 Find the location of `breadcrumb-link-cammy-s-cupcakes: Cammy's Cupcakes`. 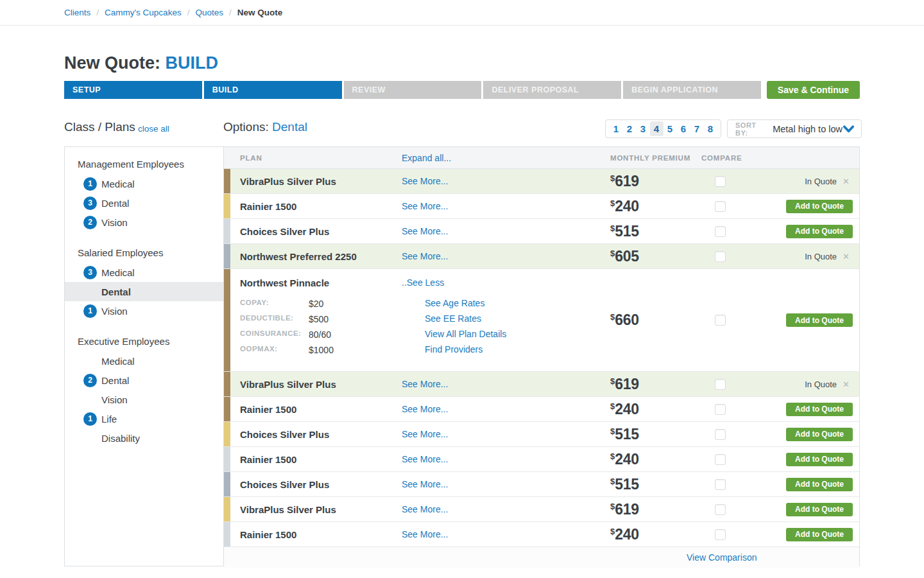

breadcrumb-link-cammy-s-cupcakes: Cammy's Cupcakes is located at coordinates (143, 13).